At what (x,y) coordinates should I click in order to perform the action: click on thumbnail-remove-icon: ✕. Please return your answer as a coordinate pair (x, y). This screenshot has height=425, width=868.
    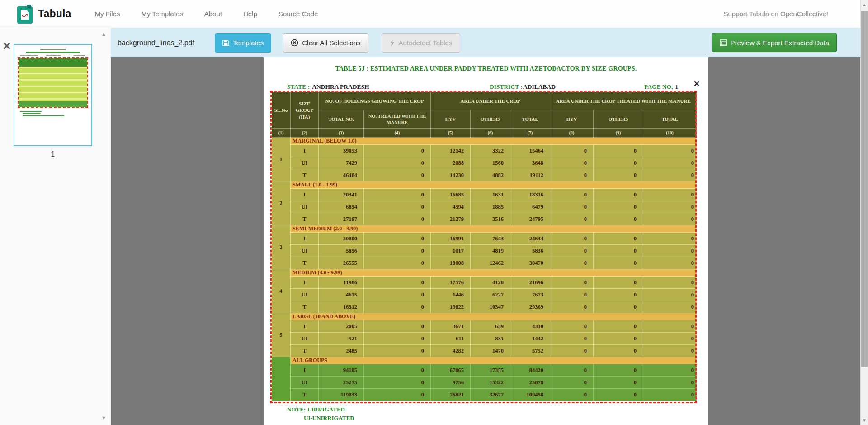
    Looking at the image, I should click on (7, 46).